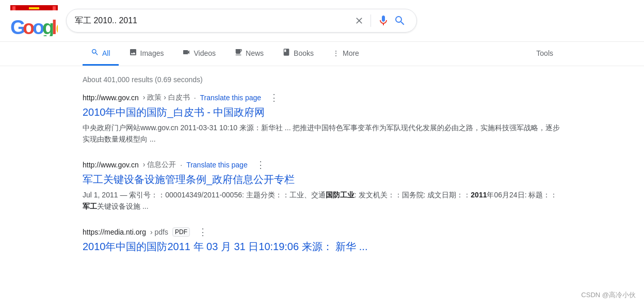  What do you see at coordinates (322, 133) in the screenshot?
I see `result-snippet: 中央政府门户网站www.gov.cn 2011-03-31 10:10 来源：新…` at bounding box center [322, 133].